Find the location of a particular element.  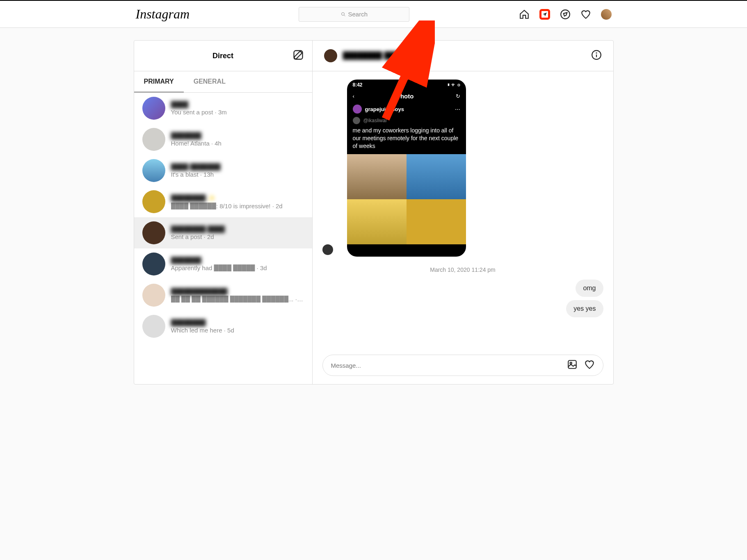

message-row: yes yes is located at coordinates (463, 309).